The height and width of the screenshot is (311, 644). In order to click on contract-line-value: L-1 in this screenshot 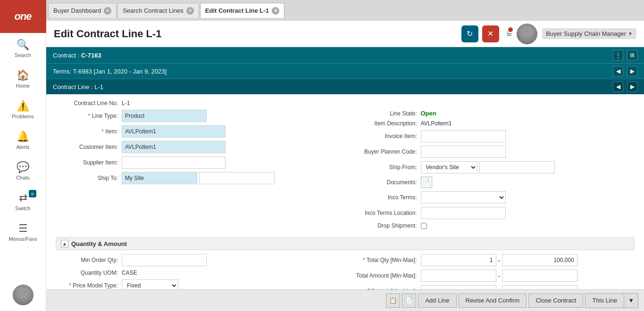, I will do `click(99, 87)`.